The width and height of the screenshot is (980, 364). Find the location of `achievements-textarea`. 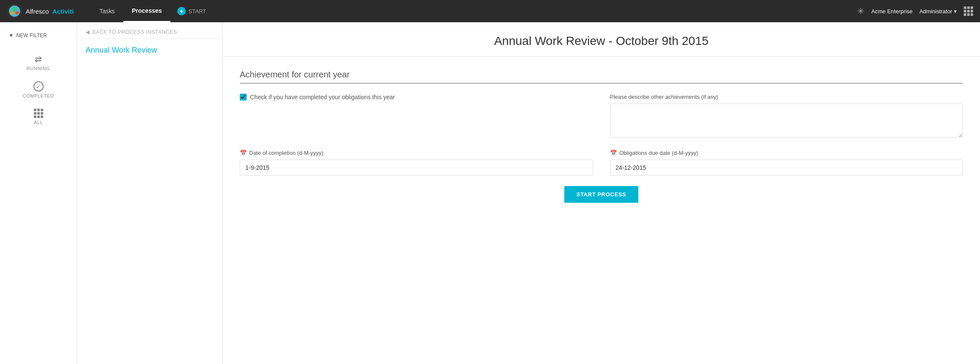

achievements-textarea is located at coordinates (787, 121).